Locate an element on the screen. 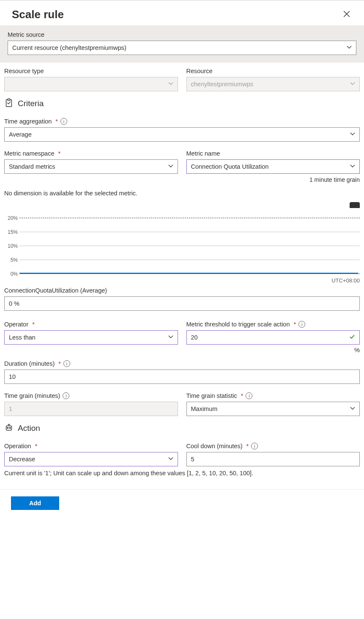 This screenshot has height=619, width=364. time-grain-label: Time grain (minutes) is located at coordinates (32, 396).